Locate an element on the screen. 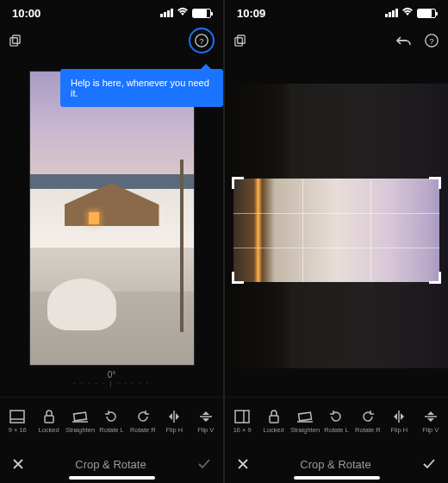 The width and height of the screenshot is (448, 483). crop-handle-tl is located at coordinates (238, 183).